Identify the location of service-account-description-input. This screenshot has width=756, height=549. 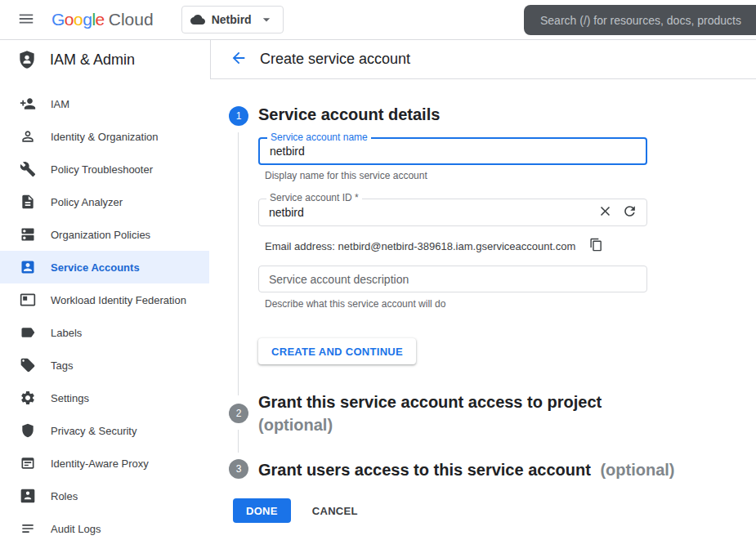
(453, 279).